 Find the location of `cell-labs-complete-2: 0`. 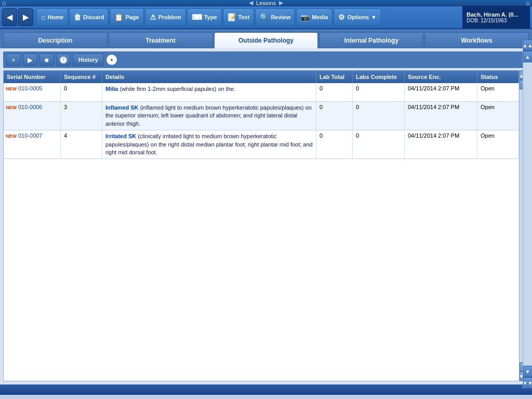

cell-labs-complete-2: 0 is located at coordinates (379, 116).